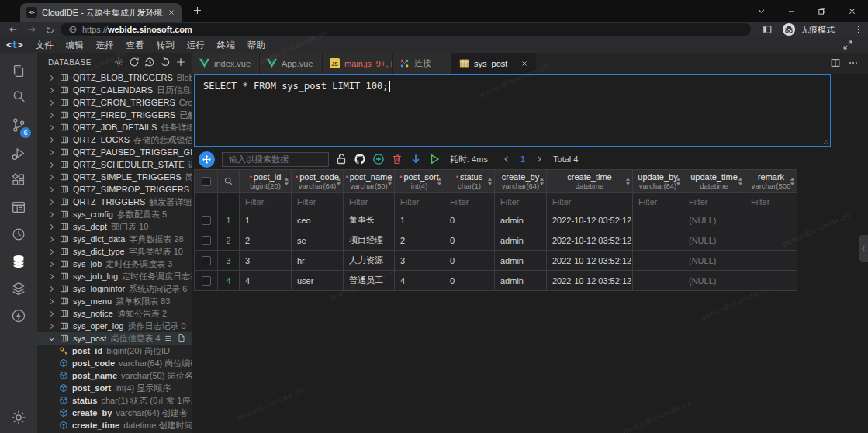  What do you see at coordinates (166, 45) in the screenshot?
I see `menu-item-4: 转到` at bounding box center [166, 45].